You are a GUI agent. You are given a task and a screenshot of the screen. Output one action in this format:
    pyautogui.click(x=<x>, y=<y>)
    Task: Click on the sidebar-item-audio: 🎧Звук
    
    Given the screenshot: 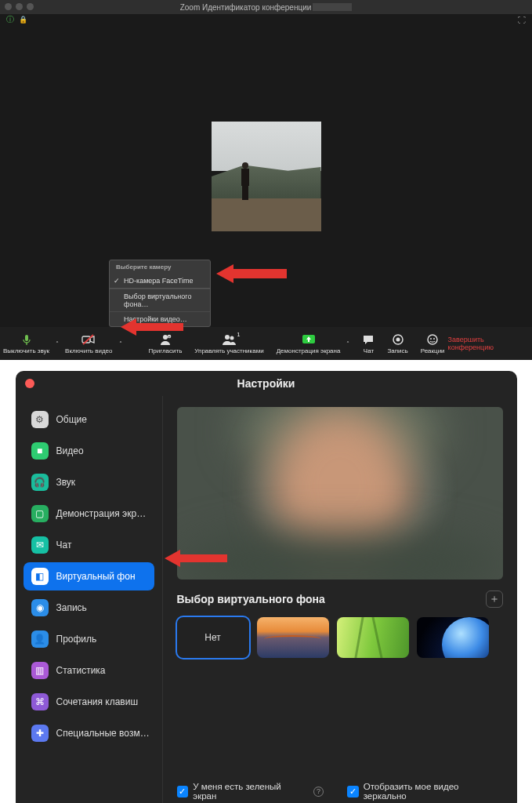 What is the action you would take?
    pyautogui.click(x=89, y=482)
    